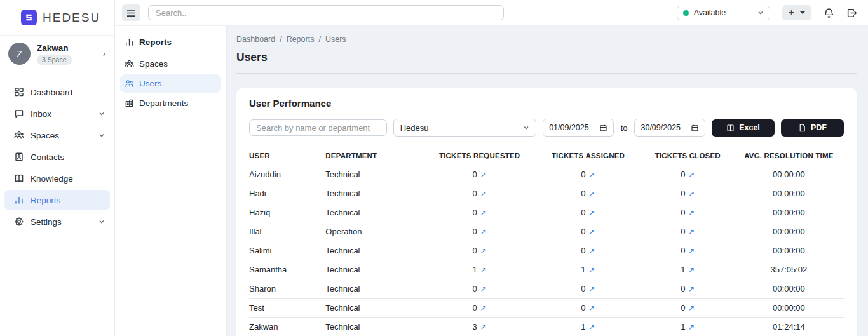 This screenshot has height=336, width=868. I want to click on breadcrumb-dashboard: Dashboard, so click(255, 39).